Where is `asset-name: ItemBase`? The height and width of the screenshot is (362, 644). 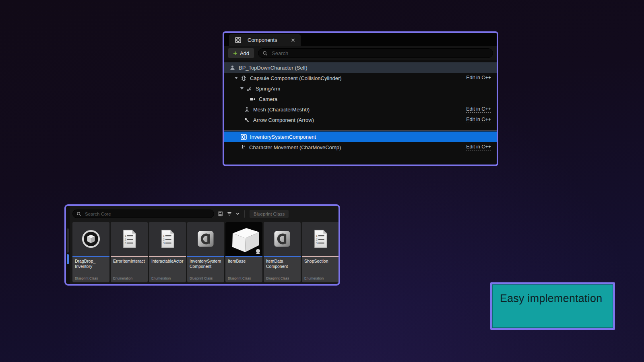 asset-name: ItemBase is located at coordinates (244, 267).